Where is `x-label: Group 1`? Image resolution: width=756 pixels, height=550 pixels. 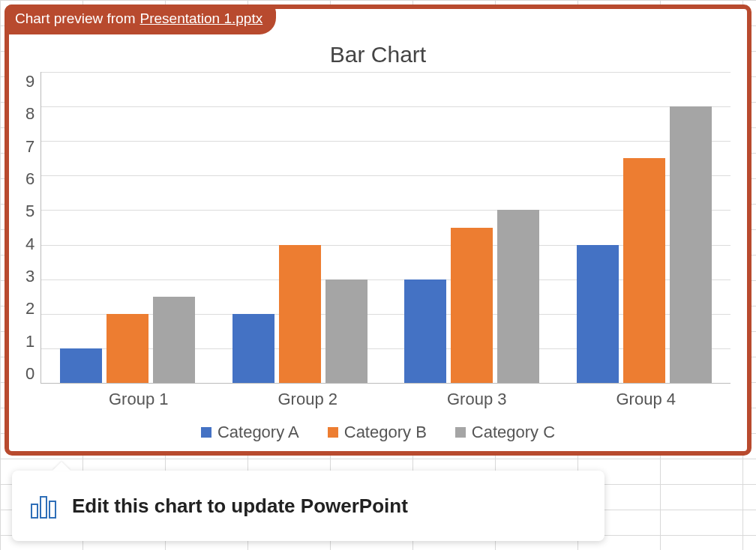
x-label: Group 1 is located at coordinates (139, 396).